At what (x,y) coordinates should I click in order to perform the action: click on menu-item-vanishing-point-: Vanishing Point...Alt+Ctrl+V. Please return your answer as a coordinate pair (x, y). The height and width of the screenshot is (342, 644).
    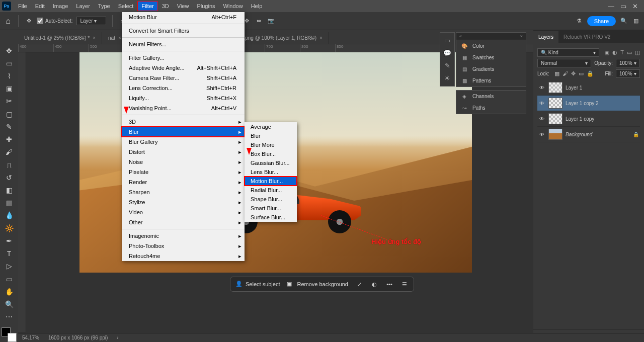
    Looking at the image, I should click on (183, 108).